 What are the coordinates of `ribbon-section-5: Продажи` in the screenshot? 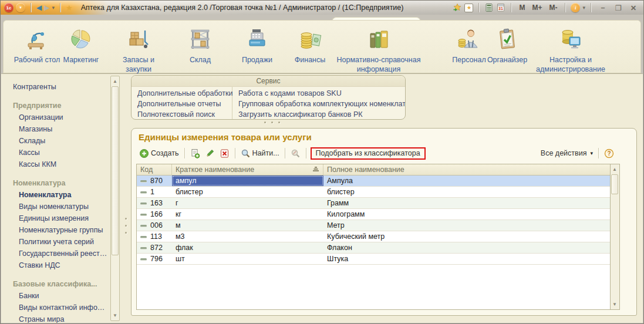 It's located at (257, 45).